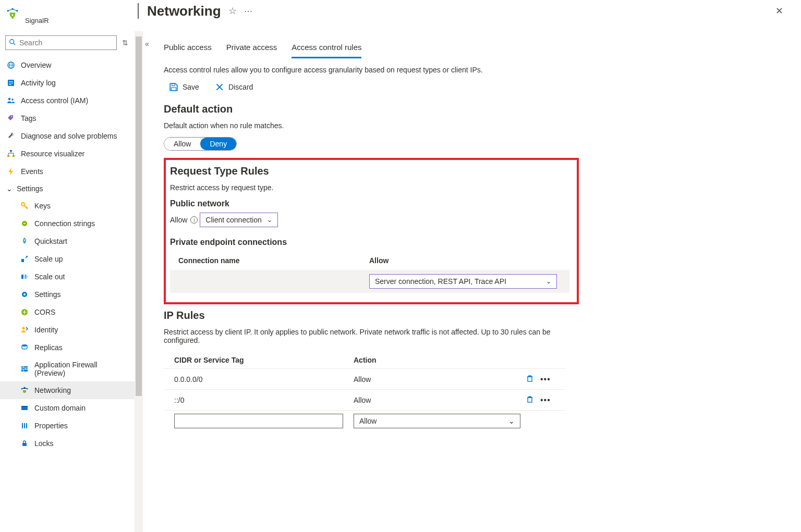  Describe the element at coordinates (67, 259) in the screenshot. I see `sidebar-item-scale-up: Scale up` at that location.